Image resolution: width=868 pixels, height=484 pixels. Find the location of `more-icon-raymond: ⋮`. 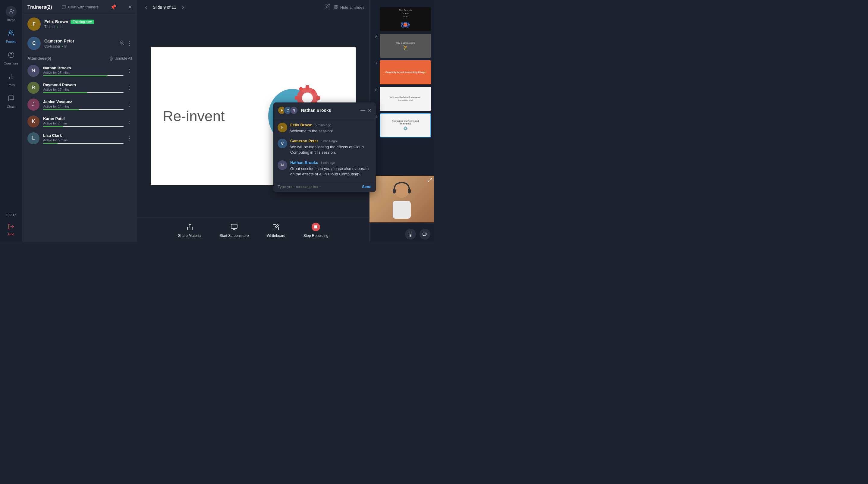

more-icon-raymond: ⋮ is located at coordinates (129, 88).